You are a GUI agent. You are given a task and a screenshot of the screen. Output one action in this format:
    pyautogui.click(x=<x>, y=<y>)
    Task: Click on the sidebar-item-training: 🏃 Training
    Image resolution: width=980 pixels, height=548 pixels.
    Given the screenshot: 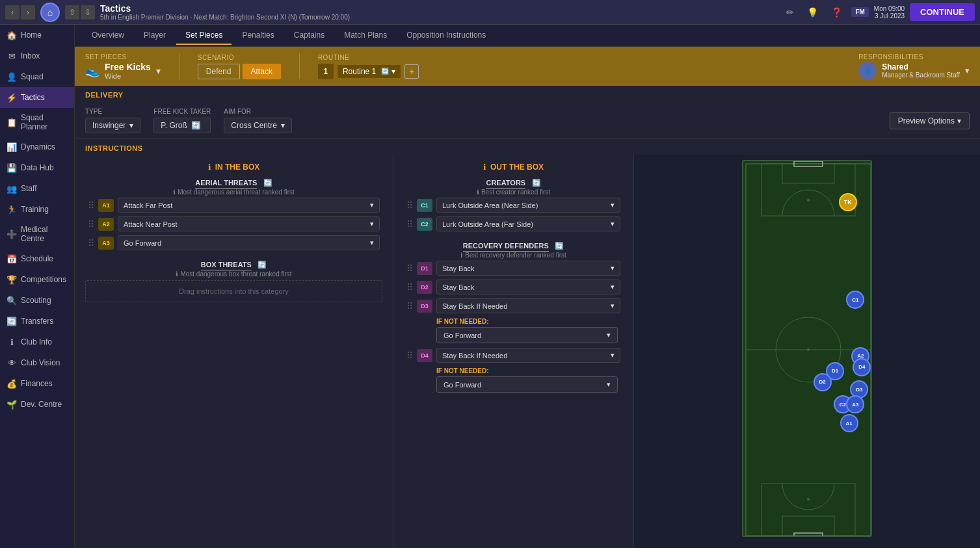 What is the action you would take?
    pyautogui.click(x=37, y=209)
    